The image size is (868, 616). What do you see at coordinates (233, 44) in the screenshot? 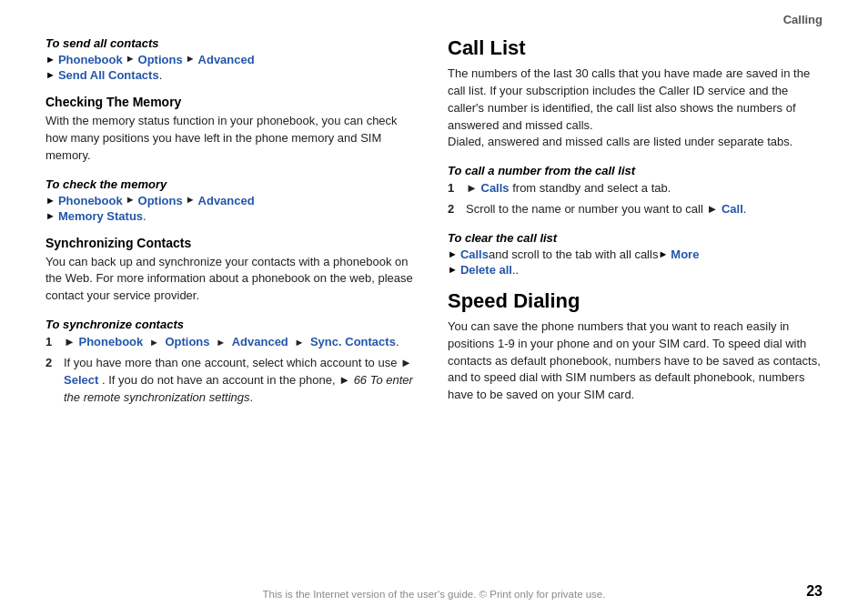
I see `send-contacts-title: To send all contacts` at bounding box center [233, 44].